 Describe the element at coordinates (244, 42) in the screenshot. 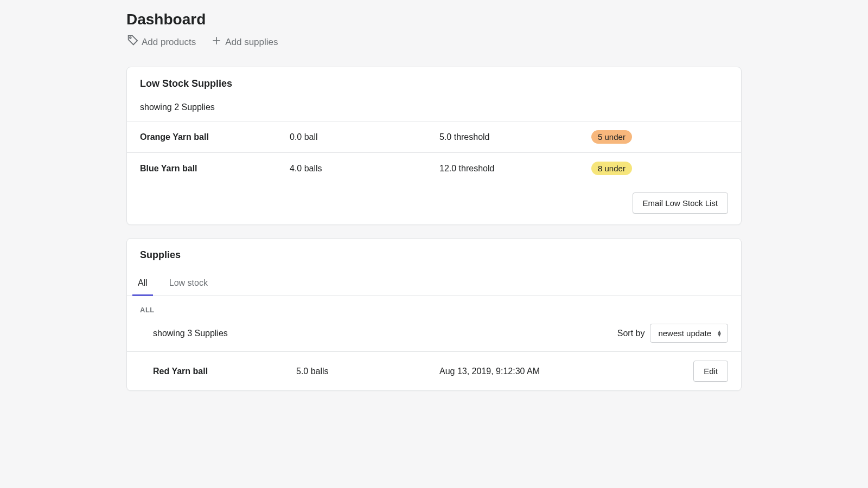

I see `add-supplies-link: Add supplies` at that location.